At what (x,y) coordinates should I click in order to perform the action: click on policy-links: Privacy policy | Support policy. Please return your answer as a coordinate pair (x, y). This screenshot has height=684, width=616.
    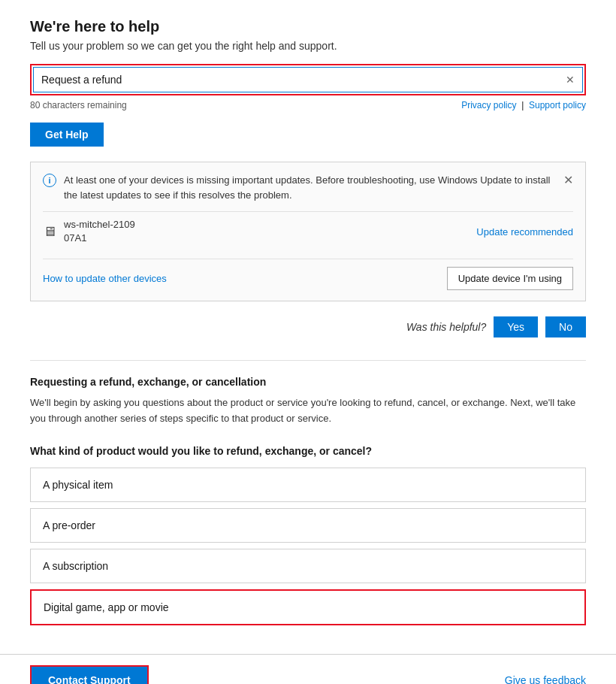
    Looking at the image, I should click on (524, 105).